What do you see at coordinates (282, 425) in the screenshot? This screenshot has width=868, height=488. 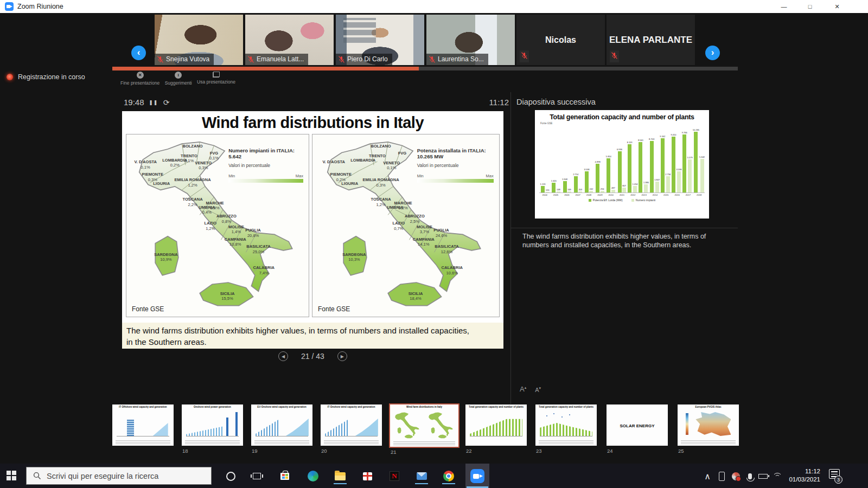 I see `filmstrip-slide: EU Onshore wind capacity and generation …` at bounding box center [282, 425].